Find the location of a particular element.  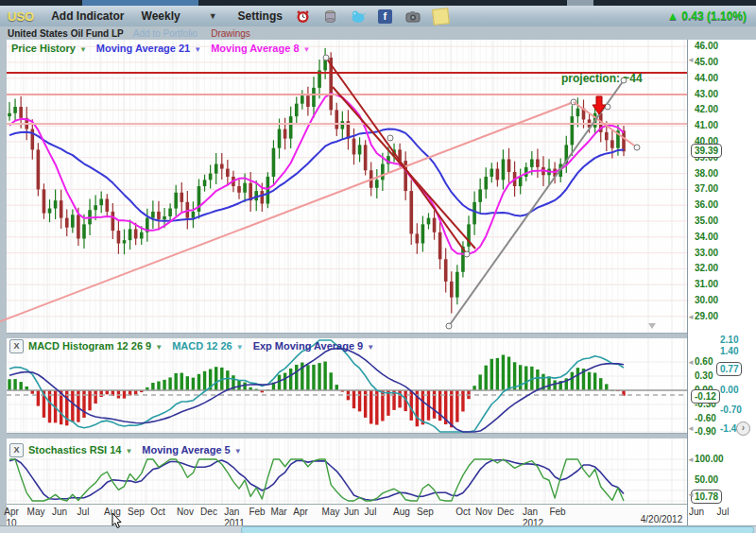

price-indicator-label: Moving Average 21 is located at coordinates (144, 48).